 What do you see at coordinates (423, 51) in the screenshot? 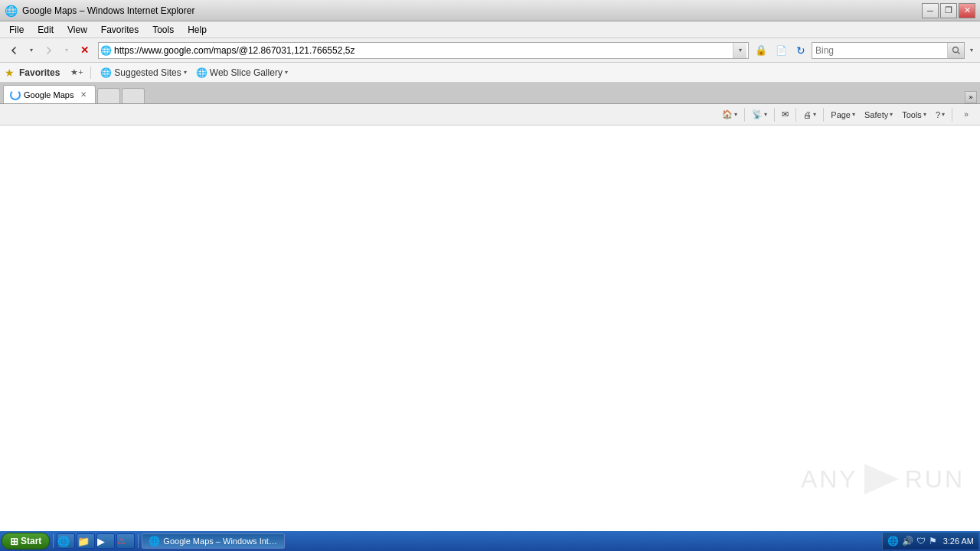
I see `address-bar: 🌐 ▾` at bounding box center [423, 51].